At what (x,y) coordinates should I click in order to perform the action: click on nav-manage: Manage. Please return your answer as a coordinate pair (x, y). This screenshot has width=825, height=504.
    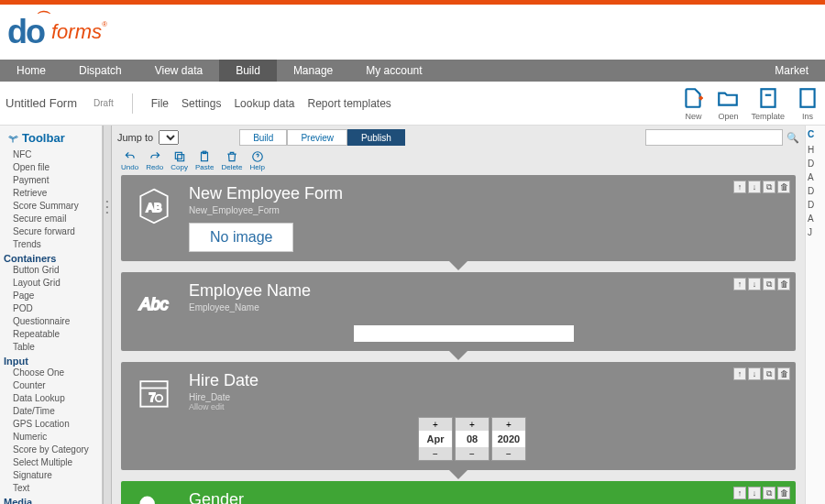
    Looking at the image, I should click on (314, 71).